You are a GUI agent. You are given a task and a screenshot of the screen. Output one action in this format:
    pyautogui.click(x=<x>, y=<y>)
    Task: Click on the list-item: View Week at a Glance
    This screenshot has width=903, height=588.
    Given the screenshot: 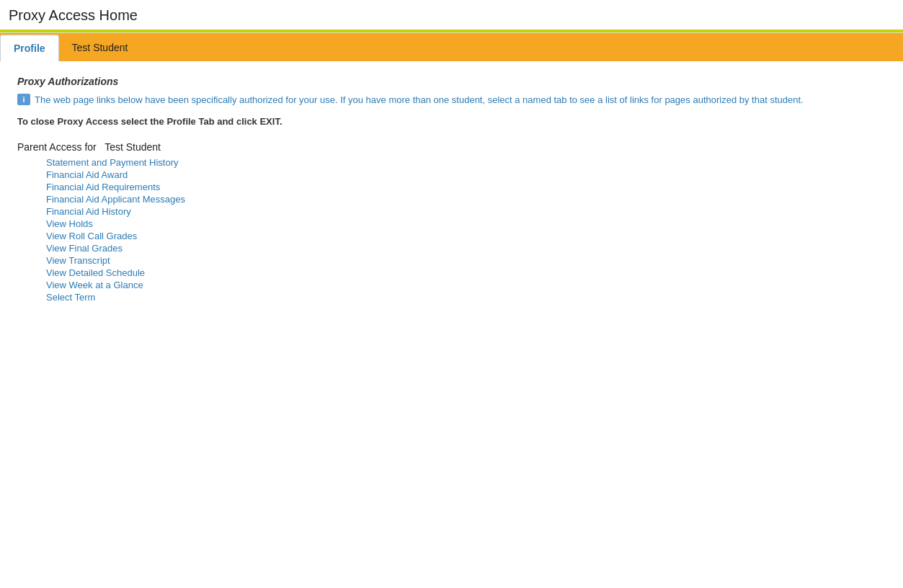 What is the action you would take?
    pyautogui.click(x=466, y=285)
    